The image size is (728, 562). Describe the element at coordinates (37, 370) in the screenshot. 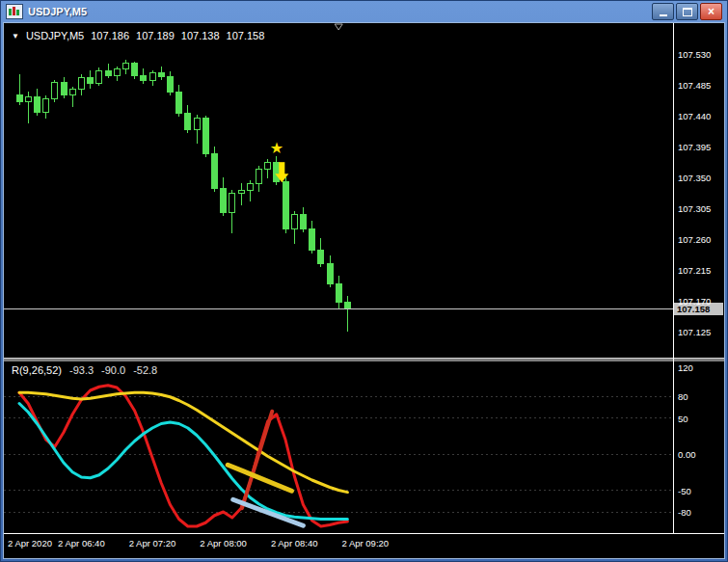

I see `indicator-name: R(9,26,52)` at that location.